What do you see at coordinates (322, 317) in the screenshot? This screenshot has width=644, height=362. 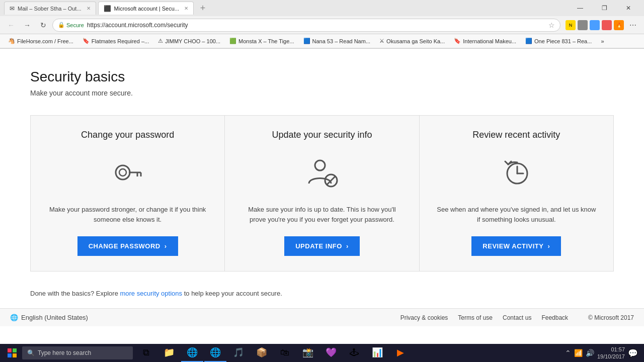 I see `page-footer: 🌐 English (United States) Privacy & cook…` at bounding box center [322, 317].